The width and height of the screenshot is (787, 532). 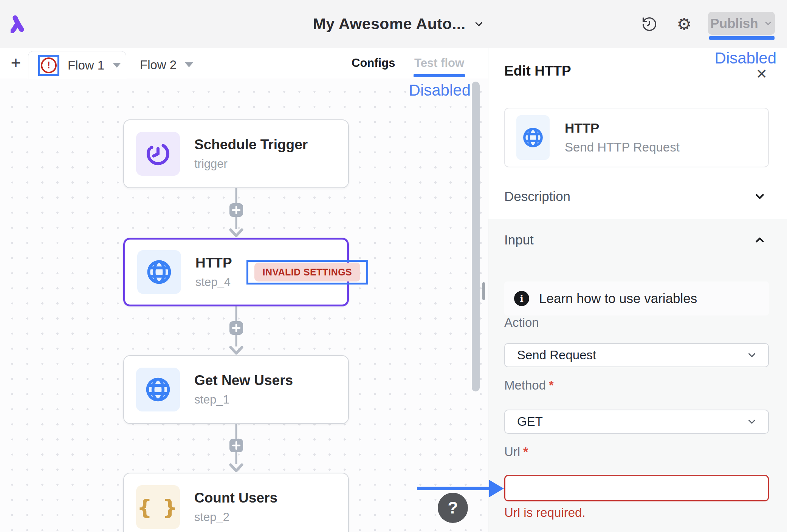 What do you see at coordinates (649, 24) in the screenshot?
I see `history-icon` at bounding box center [649, 24].